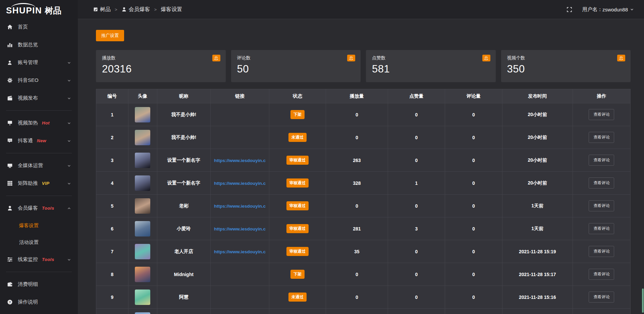  I want to click on cell-id: 2, so click(112, 138).